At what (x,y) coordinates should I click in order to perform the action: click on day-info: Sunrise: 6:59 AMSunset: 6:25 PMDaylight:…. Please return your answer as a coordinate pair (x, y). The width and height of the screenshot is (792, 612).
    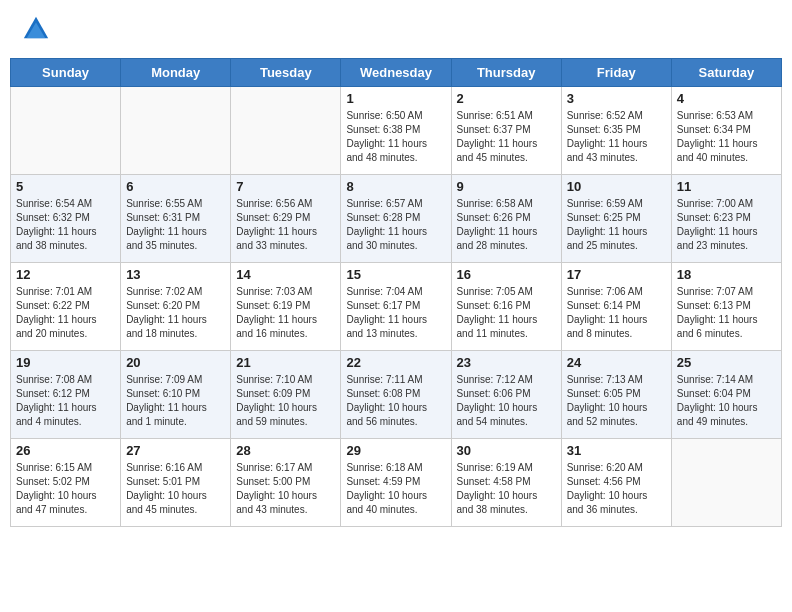
    Looking at the image, I should click on (616, 225).